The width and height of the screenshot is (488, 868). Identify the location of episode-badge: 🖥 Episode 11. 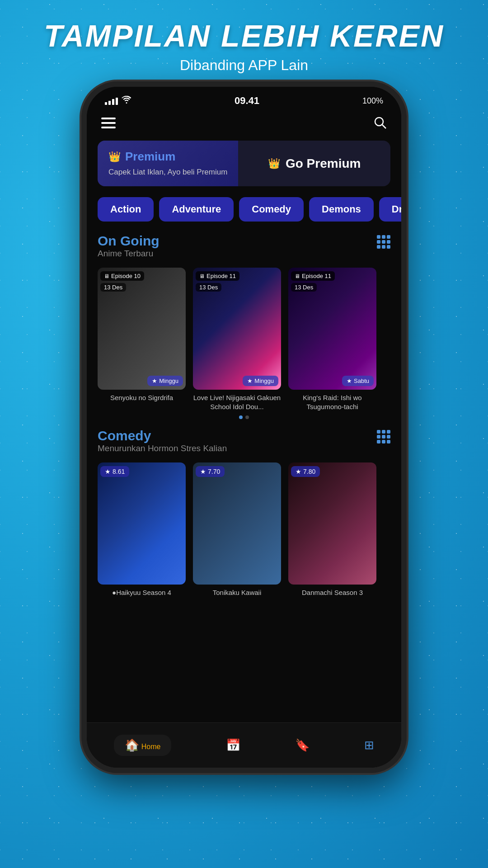
(218, 276).